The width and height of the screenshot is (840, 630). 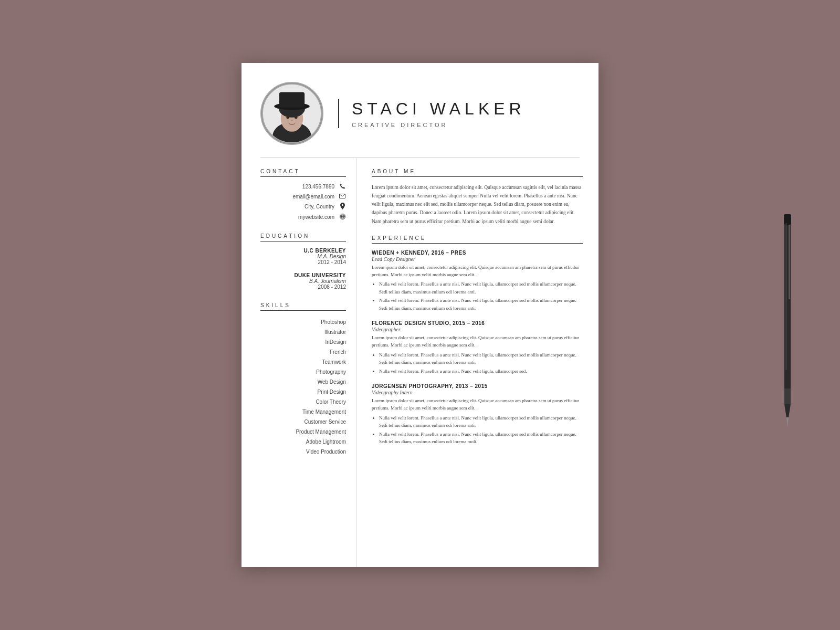 I want to click on contact-email-text: email@email.com, so click(x=313, y=196).